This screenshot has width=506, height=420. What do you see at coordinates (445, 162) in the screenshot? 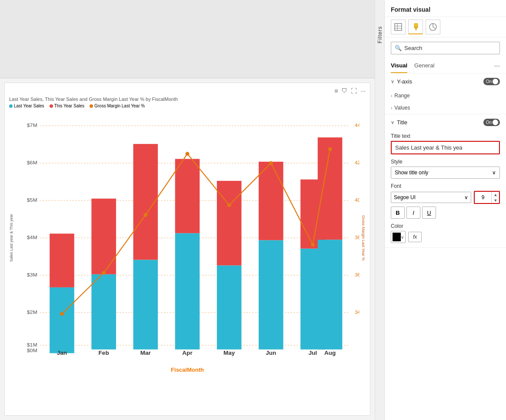
I see `style-label: Style` at bounding box center [445, 162].